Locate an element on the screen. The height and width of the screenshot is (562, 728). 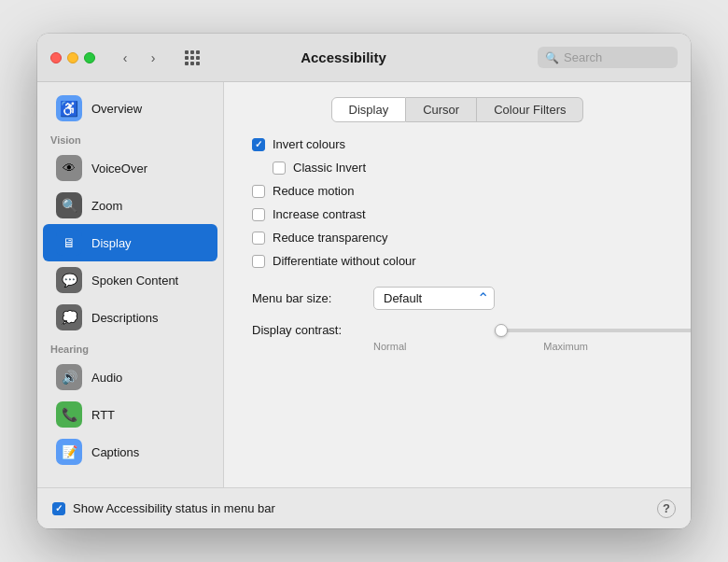
menu-bar-size-select: Default Large is located at coordinates (434, 299).